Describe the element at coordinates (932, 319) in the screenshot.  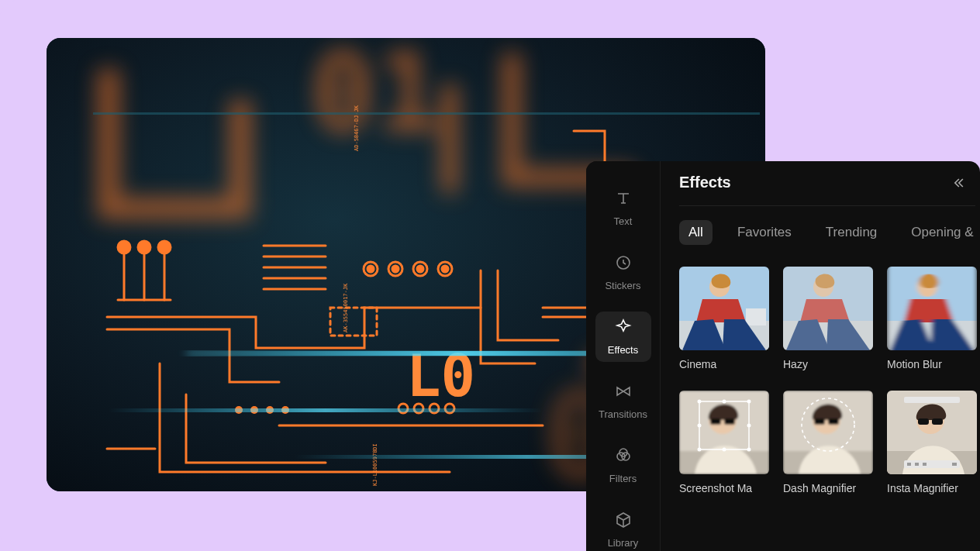
I see `effect-card-motion-blur: Motion Blur` at that location.